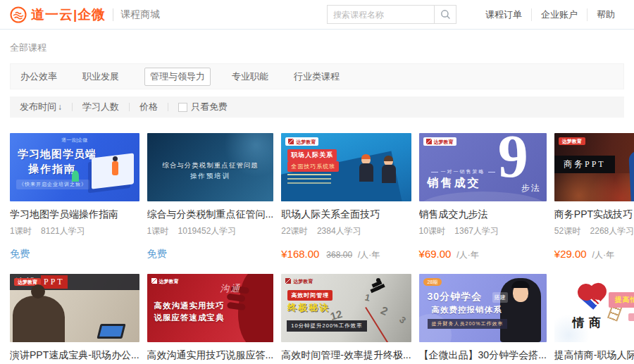  Describe the element at coordinates (513, 160) in the screenshot. I see `thumb-big-number: 9` at that location.